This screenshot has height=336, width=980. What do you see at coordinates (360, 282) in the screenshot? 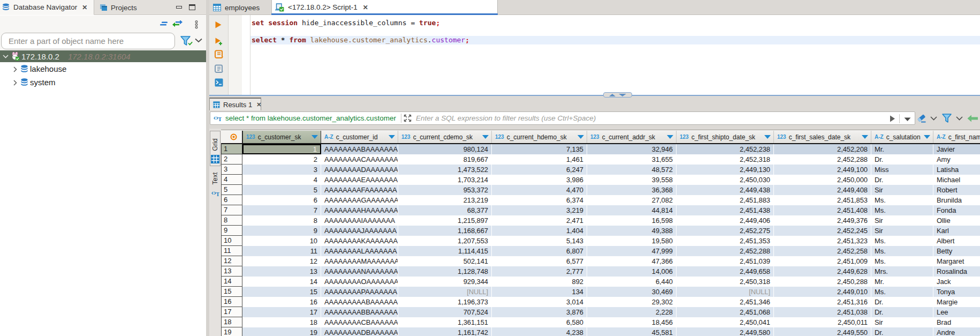
I see `grid-cell: AAAAAAAAOAAAAAAA` at bounding box center [360, 282].